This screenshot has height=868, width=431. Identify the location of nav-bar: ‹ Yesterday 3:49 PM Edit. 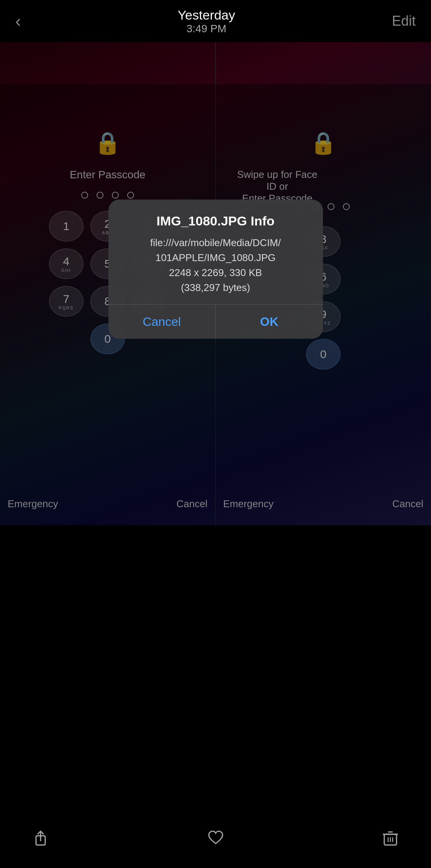
(215, 21).